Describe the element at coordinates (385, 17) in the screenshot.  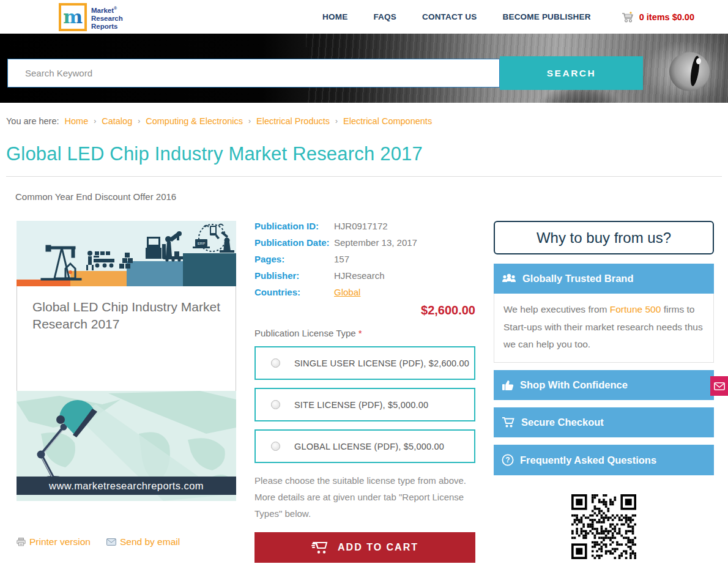
I see `nav-faqs: FAQS` at that location.